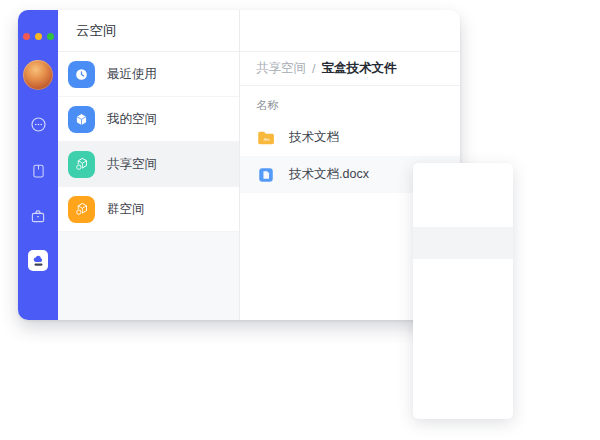 The image size is (600, 440). I want to click on menu-item-forward, so click(463, 211).